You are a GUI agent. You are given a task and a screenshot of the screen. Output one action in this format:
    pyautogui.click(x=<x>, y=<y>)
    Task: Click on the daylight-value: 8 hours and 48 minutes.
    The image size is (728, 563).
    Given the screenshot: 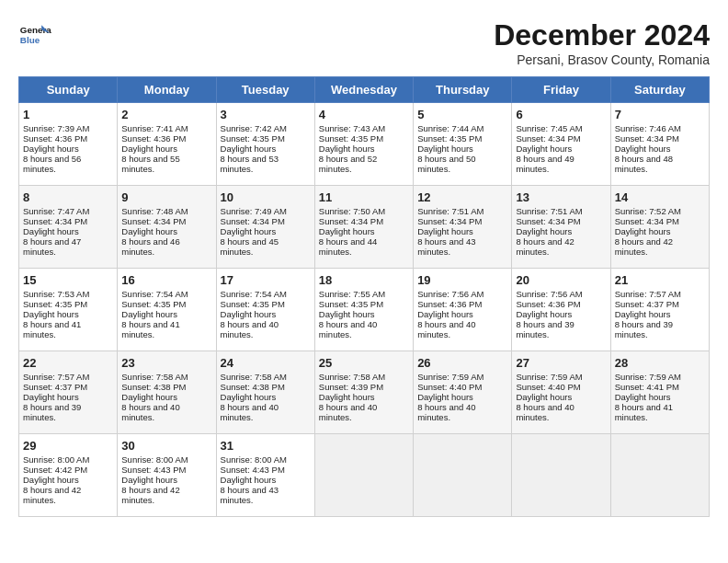 What is the action you would take?
    pyautogui.click(x=643, y=164)
    